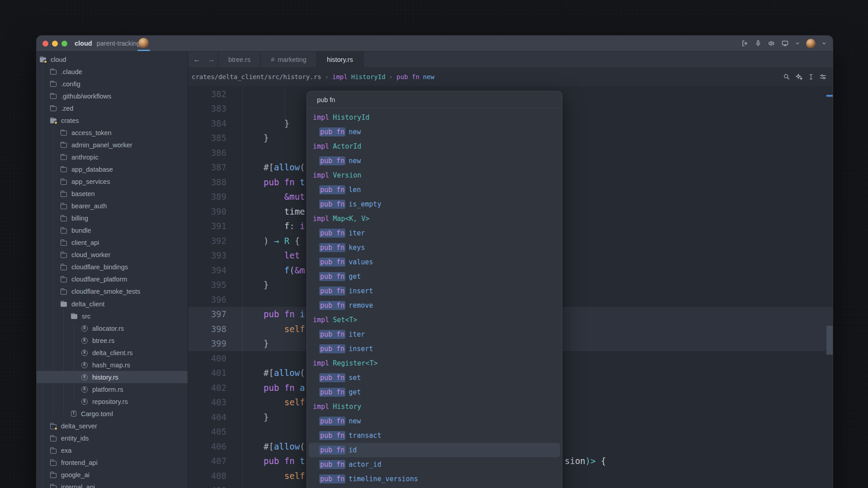  Describe the element at coordinates (771, 43) in the screenshot. I see `speaker-icon` at that location.